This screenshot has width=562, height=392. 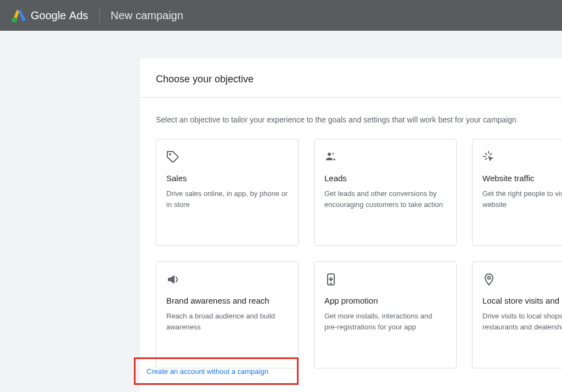 I want to click on app-header: Google Ads New campaign, so click(x=281, y=15).